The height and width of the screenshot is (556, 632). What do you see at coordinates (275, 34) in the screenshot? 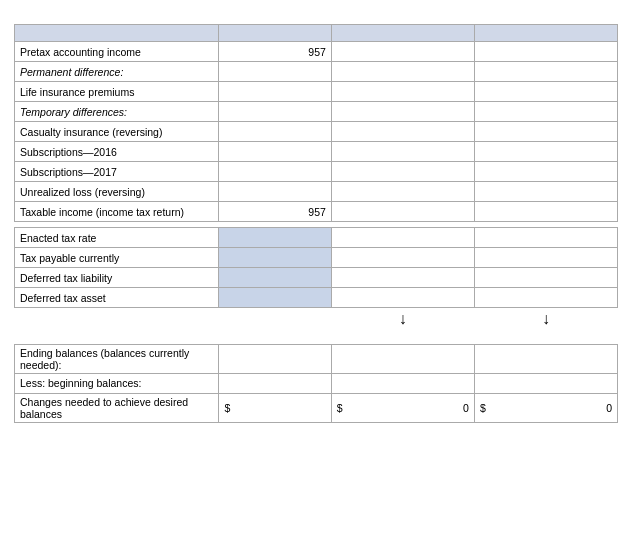
I see `header-col2` at bounding box center [275, 34].